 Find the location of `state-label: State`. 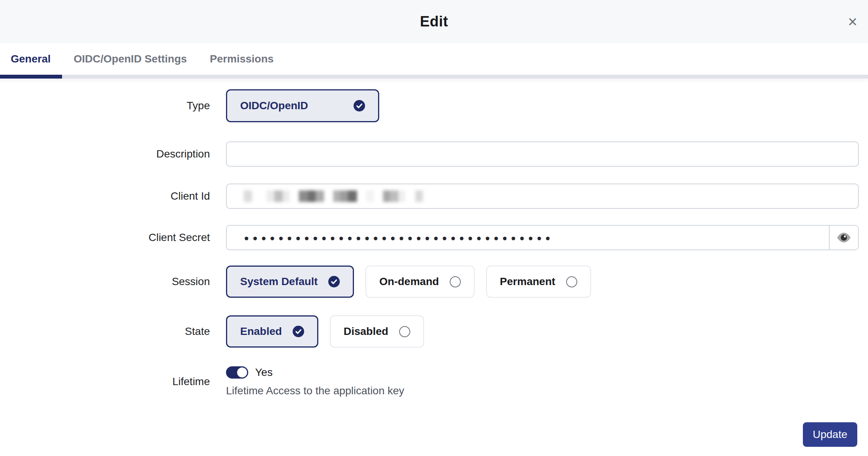

state-label: State is located at coordinates (105, 331).